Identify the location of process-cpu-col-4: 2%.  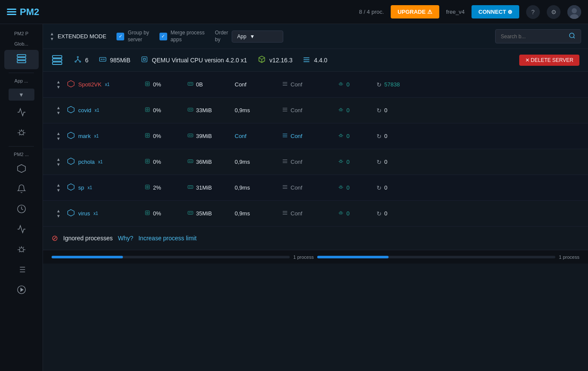
(166, 187).